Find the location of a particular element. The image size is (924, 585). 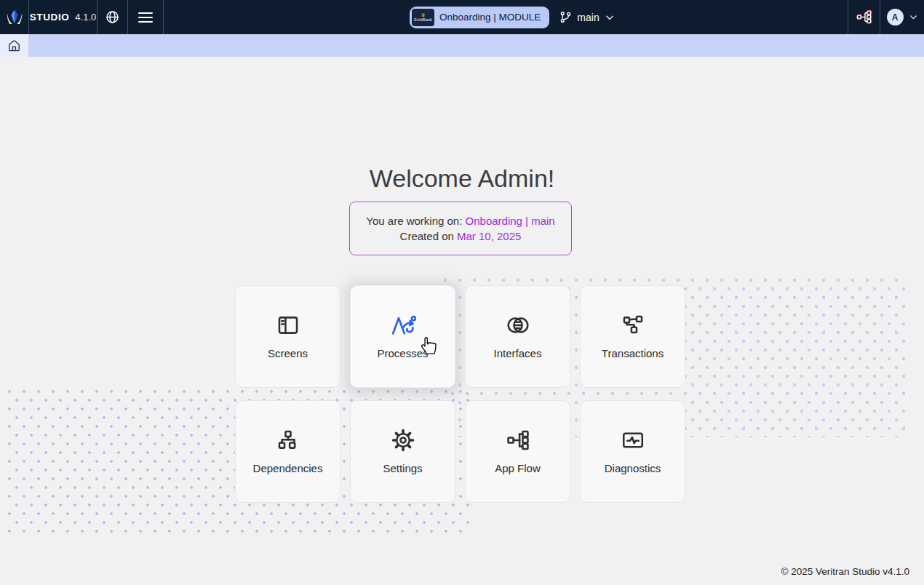

card-label: Diagnostics is located at coordinates (633, 469).